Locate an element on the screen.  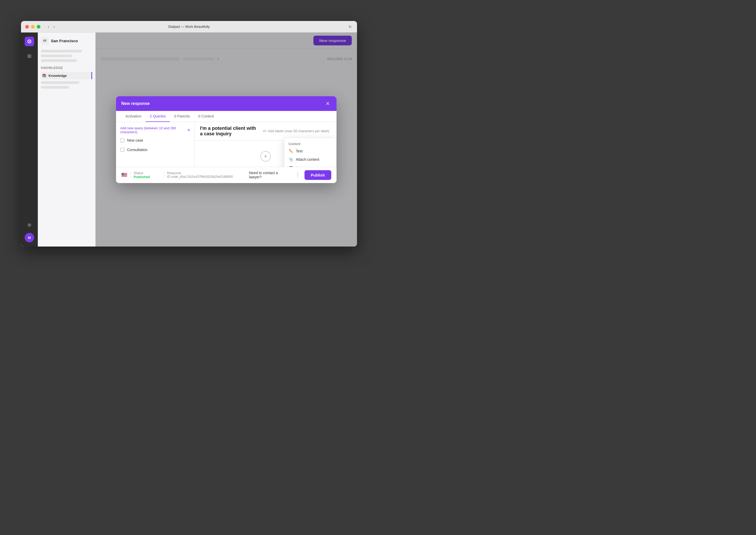
modal-overlay: New response ✕ Activation 2 Queries 0 Pa… is located at coordinates (226, 140).